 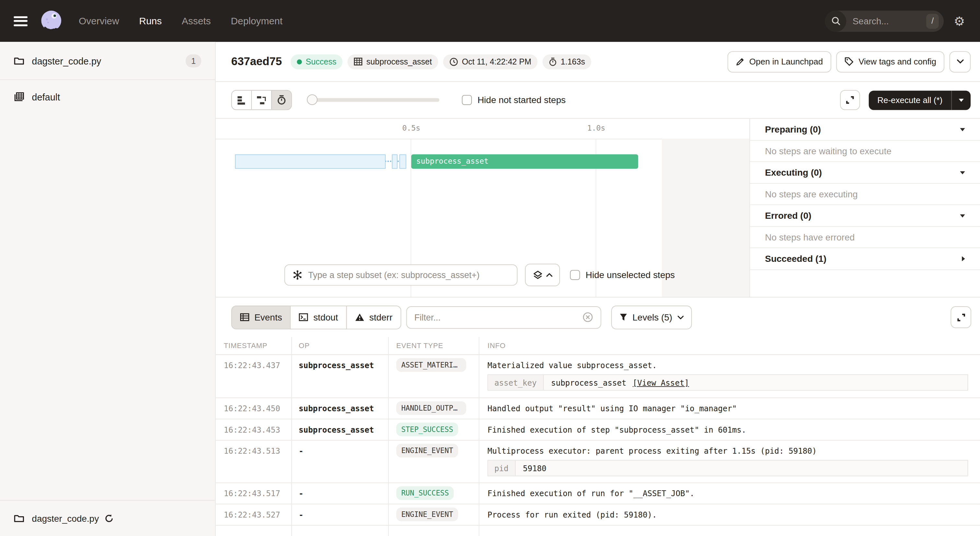 I want to click on open-in-launchpad-button: Open in Launchpad, so click(x=779, y=62).